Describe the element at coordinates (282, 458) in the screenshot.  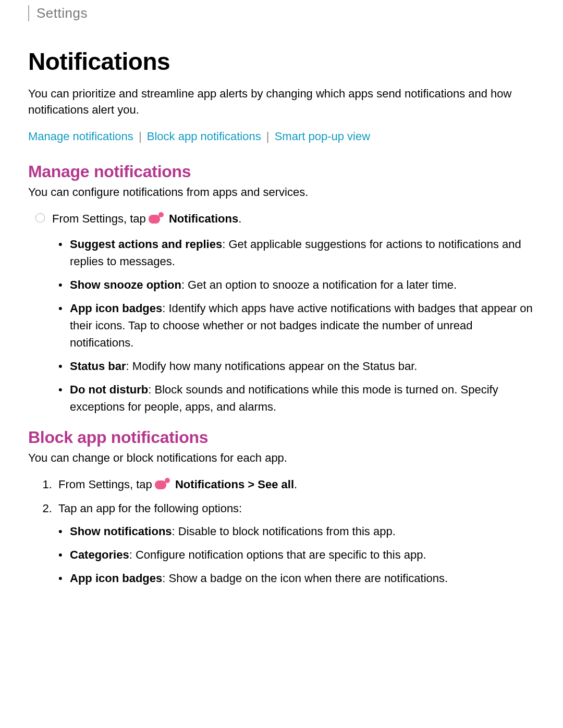
I see `section-intro-block: You can change or block notifications fo…` at that location.